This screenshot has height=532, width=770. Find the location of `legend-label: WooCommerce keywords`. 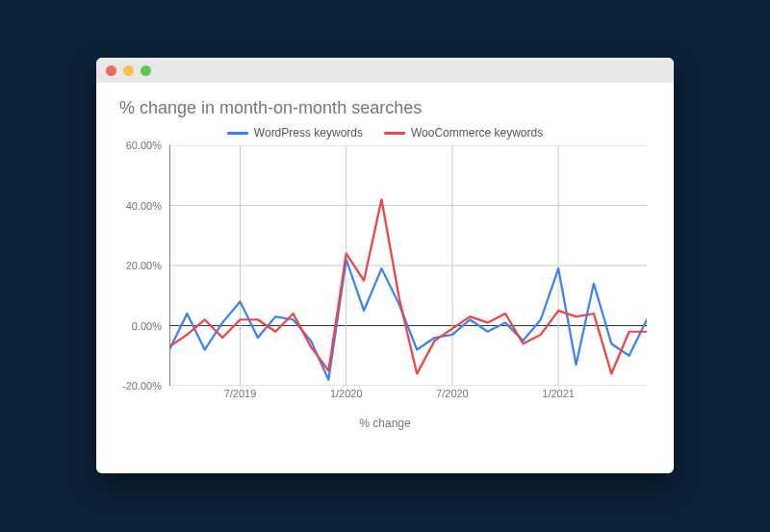

legend-label: WooCommerce keywords is located at coordinates (477, 133).